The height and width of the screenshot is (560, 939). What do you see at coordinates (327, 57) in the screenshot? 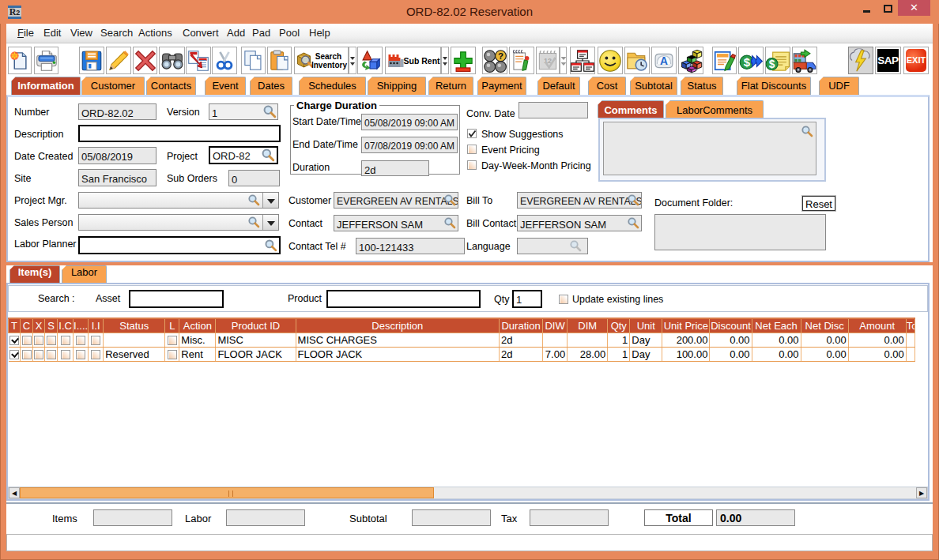
I see `svg-text: Search` at bounding box center [327, 57].